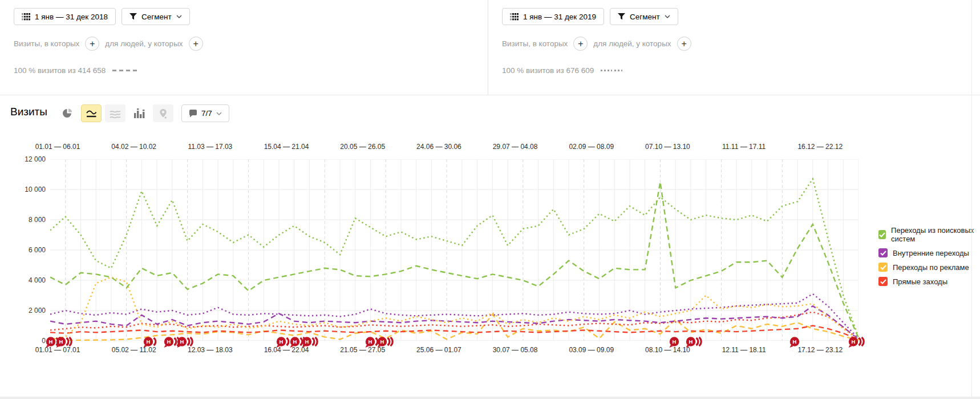  Describe the element at coordinates (58, 147) in the screenshot. I see `x-tick-label: 01.01 — 06.01` at that location.